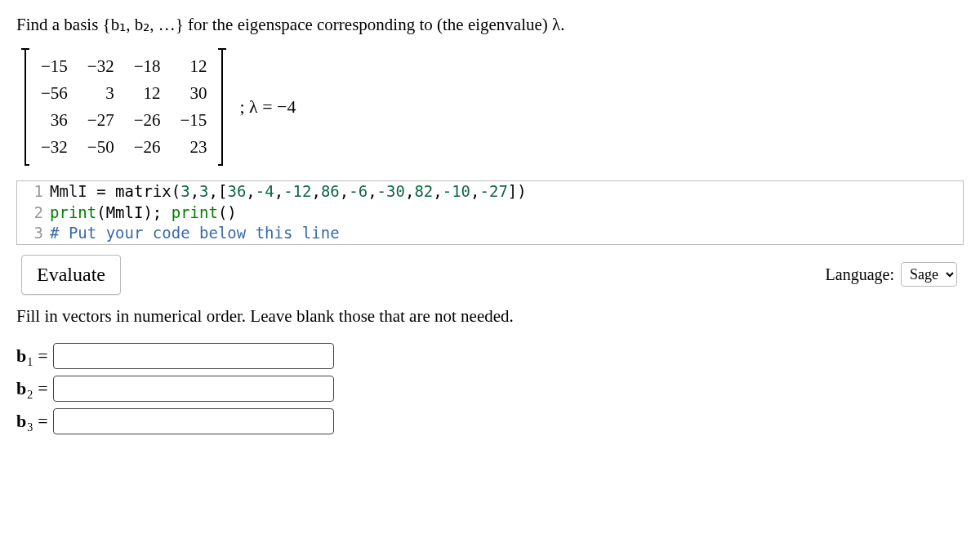  Describe the element at coordinates (71, 274) in the screenshot. I see `evaluate-button: Evaluate` at that location.